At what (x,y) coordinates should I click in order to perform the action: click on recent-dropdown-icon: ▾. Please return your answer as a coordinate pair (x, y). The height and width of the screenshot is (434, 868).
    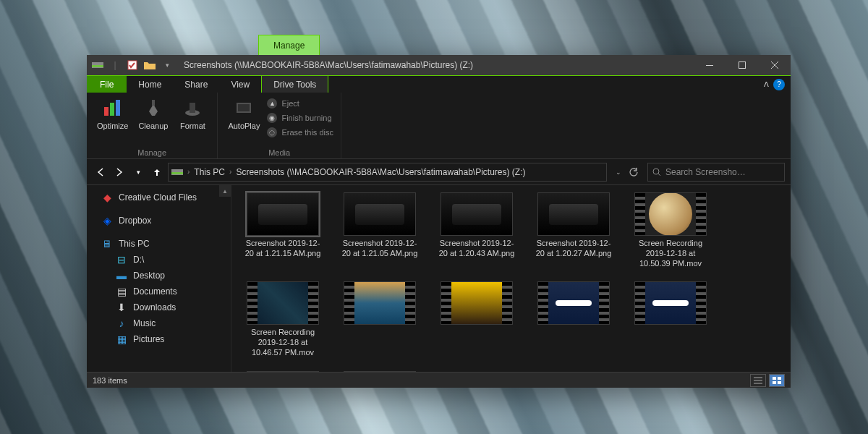
    Looking at the image, I should click on (138, 172).